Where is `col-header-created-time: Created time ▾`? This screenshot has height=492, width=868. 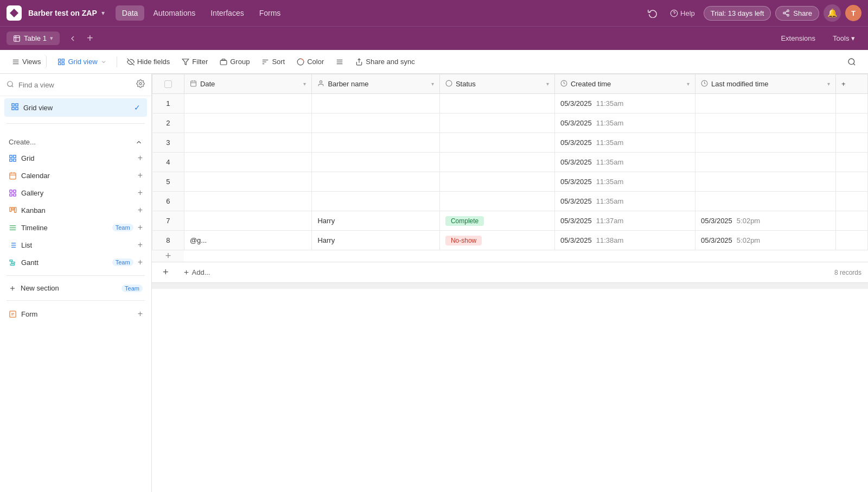 col-header-created-time: Created time ▾ is located at coordinates (625, 84).